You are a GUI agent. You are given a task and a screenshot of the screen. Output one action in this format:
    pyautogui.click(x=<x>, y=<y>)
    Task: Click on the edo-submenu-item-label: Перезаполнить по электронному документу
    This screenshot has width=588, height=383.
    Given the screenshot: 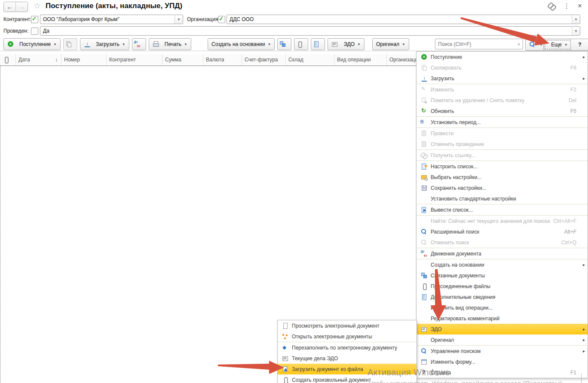 What is the action you would take?
    pyautogui.click(x=345, y=348)
    